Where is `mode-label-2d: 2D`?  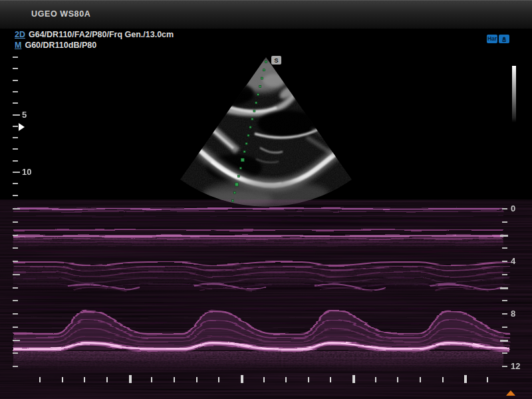
mode-label-2d: 2D is located at coordinates (20, 35).